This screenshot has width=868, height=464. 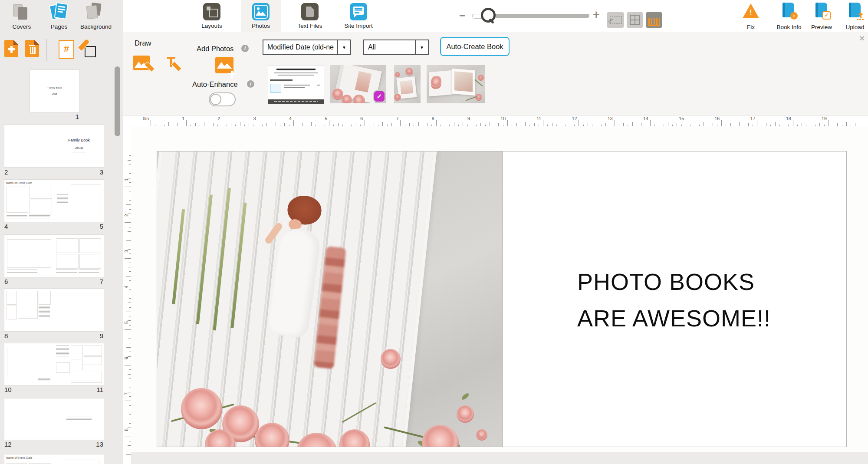 I want to click on page-number: 1, so click(x=72, y=116).